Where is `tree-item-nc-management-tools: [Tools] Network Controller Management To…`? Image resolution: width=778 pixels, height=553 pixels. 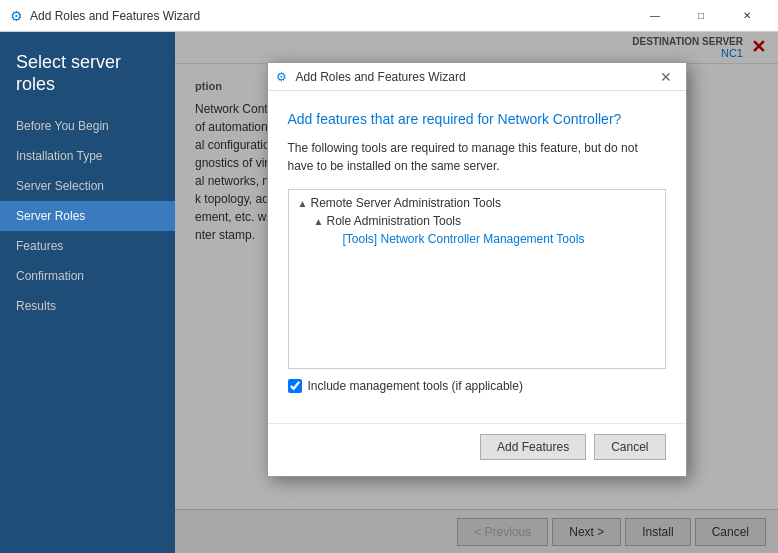
tree-item-nc-management-tools: [Tools] Network Controller Management To… is located at coordinates (477, 239).